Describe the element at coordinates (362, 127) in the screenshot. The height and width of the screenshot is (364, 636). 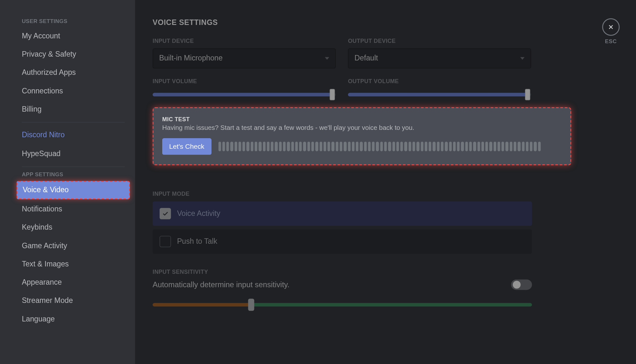
I see `mic-test-description: Having mic issues? Start a test and say …` at that location.